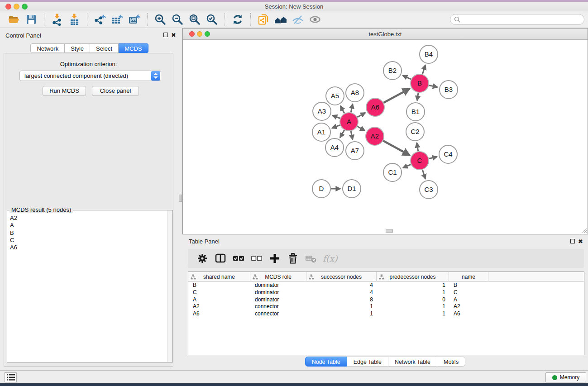 The height and width of the screenshot is (386, 588). Describe the element at coordinates (239, 258) in the screenshot. I see `select-all-button` at that location.